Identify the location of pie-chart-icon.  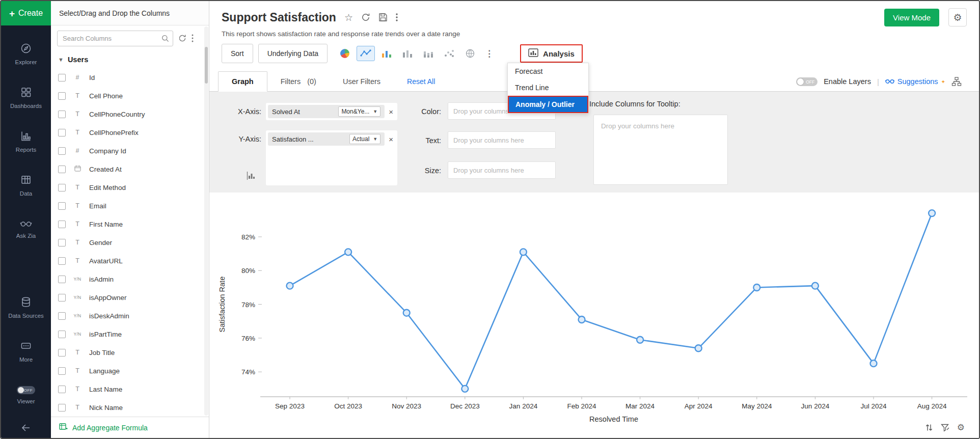
(345, 53).